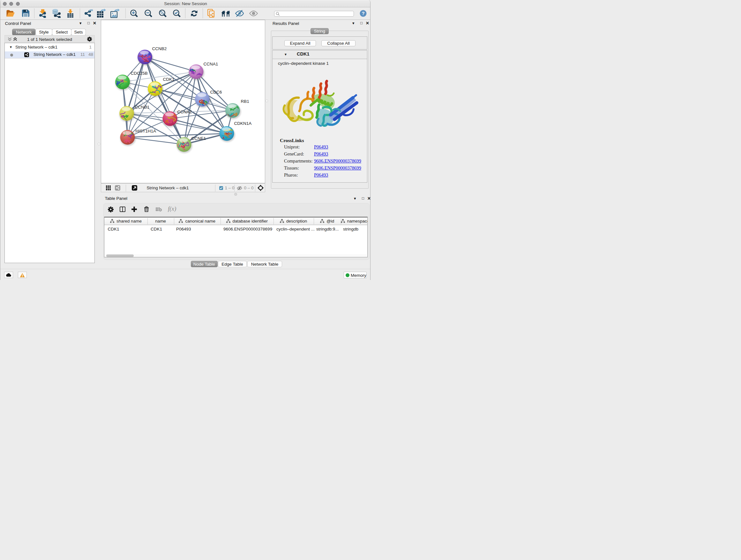  I want to click on svg-text: CDC25B, so click(139, 73).